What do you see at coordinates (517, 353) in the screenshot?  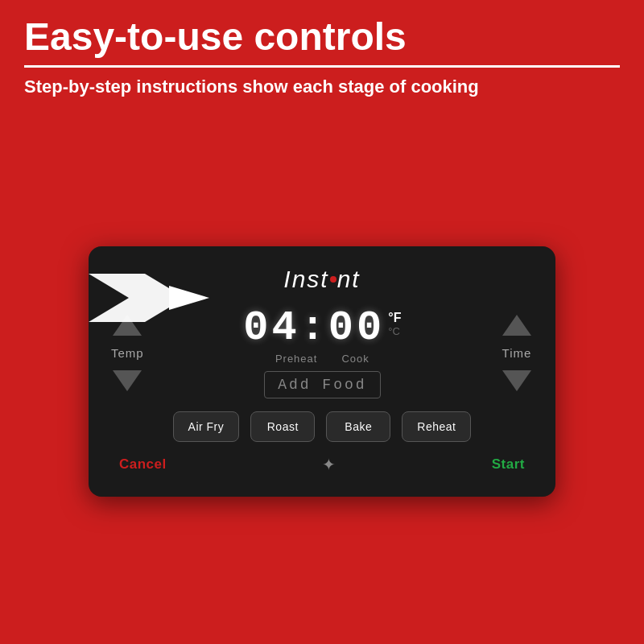 I see `time-label: Time` at bounding box center [517, 353].